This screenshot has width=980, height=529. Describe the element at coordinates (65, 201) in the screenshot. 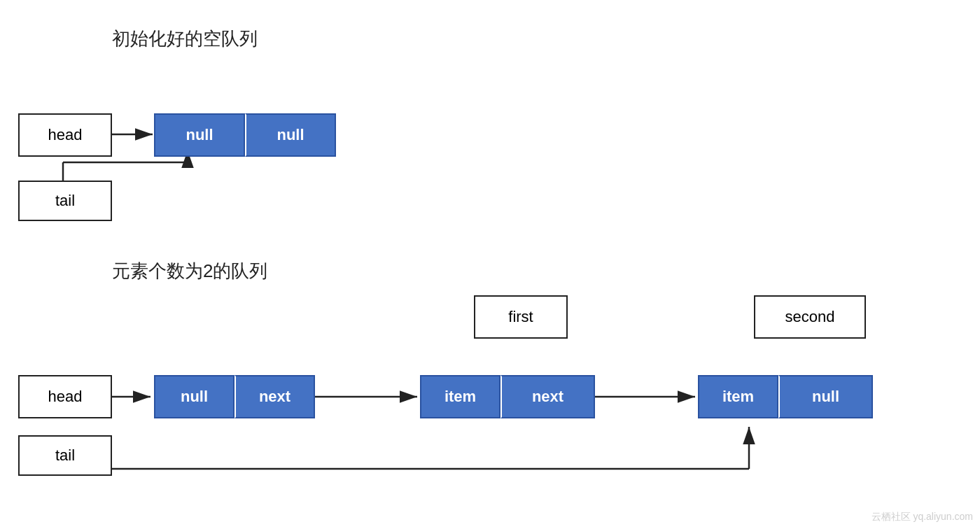

I see `tail-label-1: tail` at that location.